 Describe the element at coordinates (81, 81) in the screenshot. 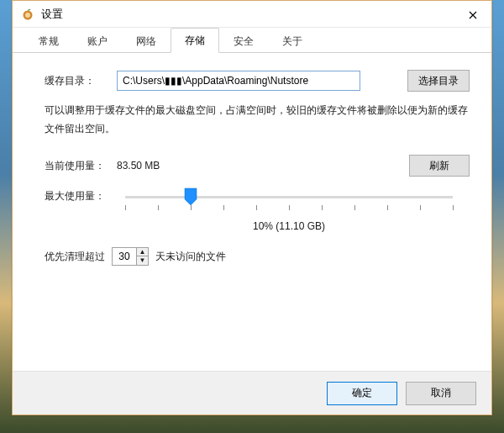

I see `cache-dir-label: 缓存目录：` at that location.